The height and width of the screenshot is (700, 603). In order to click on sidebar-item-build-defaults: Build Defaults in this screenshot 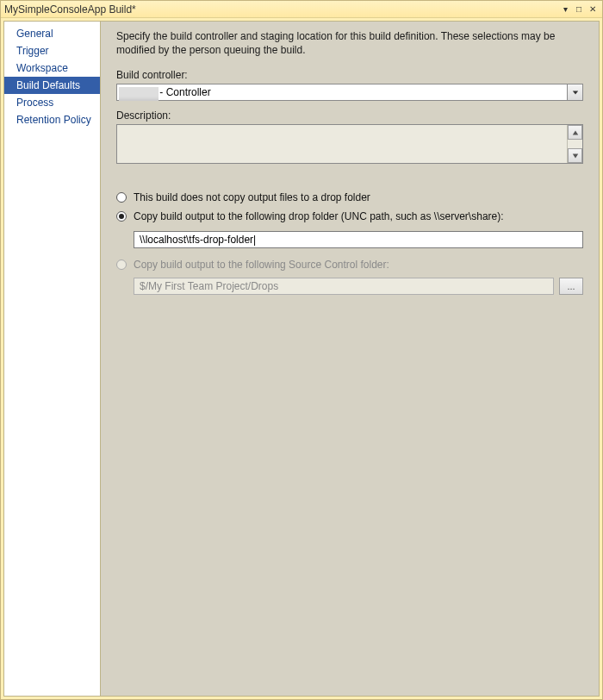, I will do `click(52, 85)`.